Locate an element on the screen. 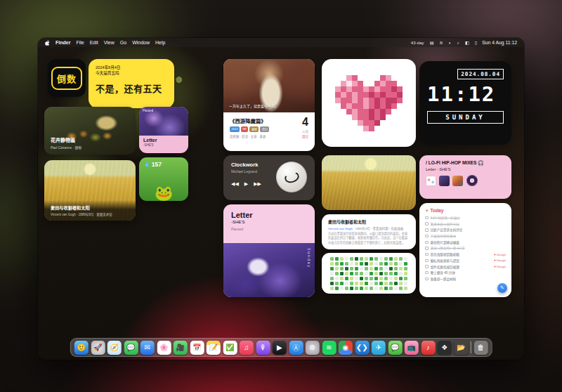 This screenshot has width=562, height=392. dock-app-icon: 🙂 is located at coordinates (81, 348).